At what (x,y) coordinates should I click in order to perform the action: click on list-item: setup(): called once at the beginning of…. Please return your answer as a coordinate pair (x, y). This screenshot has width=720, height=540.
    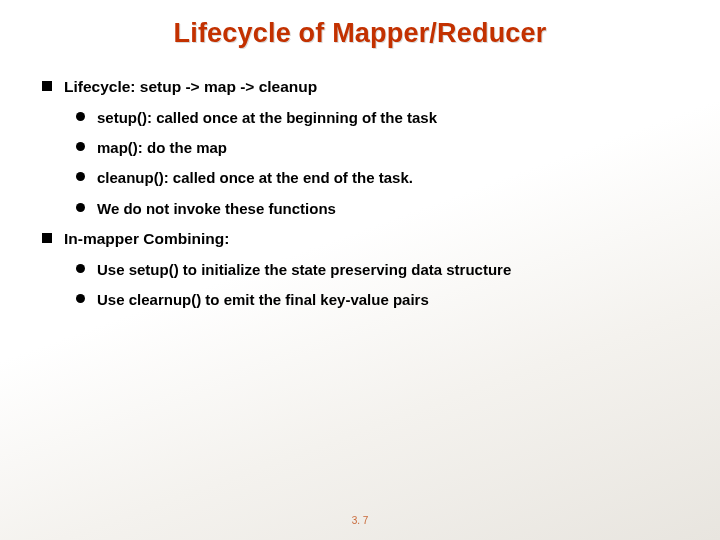
    Looking at the image, I should click on (378, 118).